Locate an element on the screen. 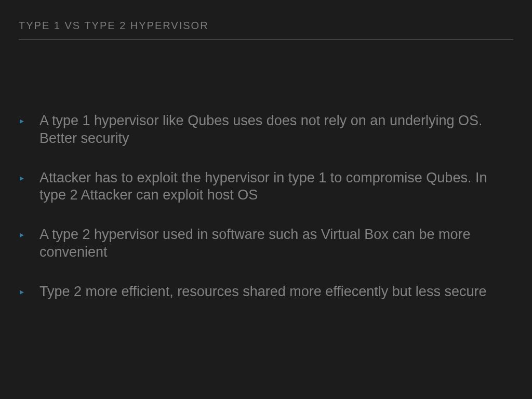 This screenshot has height=399, width=532. bullet-item: ▸ A type 2 hypervisor used in software s… is located at coordinates (266, 244).